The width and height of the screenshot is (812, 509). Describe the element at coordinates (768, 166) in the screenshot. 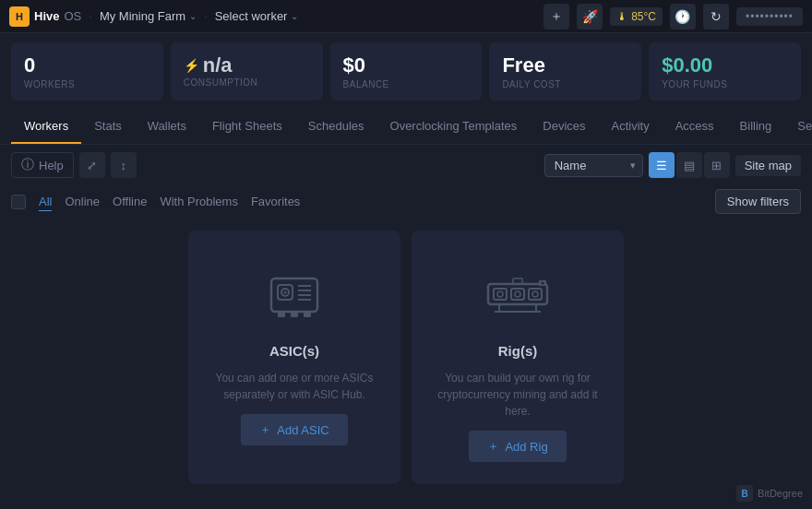

I see `sitemap-button: Site map` at that location.